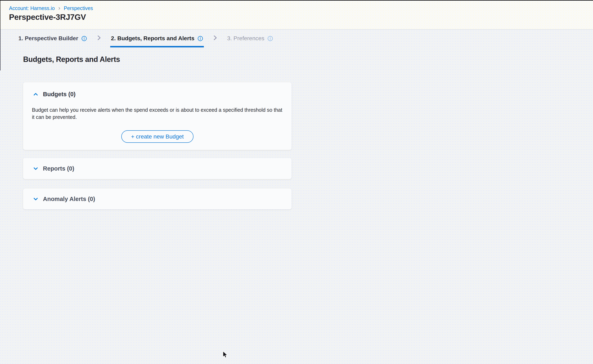 The height and width of the screenshot is (364, 593). Describe the element at coordinates (225, 354) in the screenshot. I see `mouse-cursor-icon` at that location.